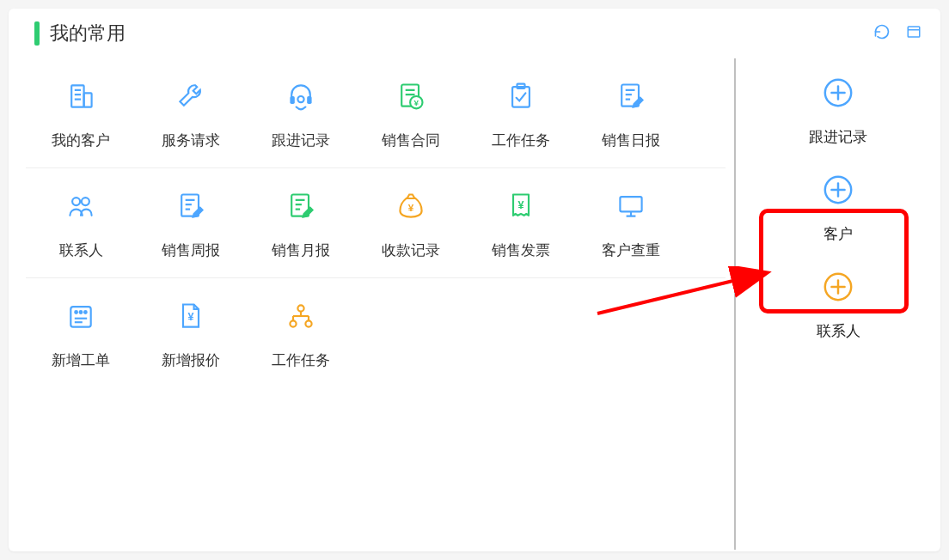  I want to click on monitor-icon, so click(631, 206).